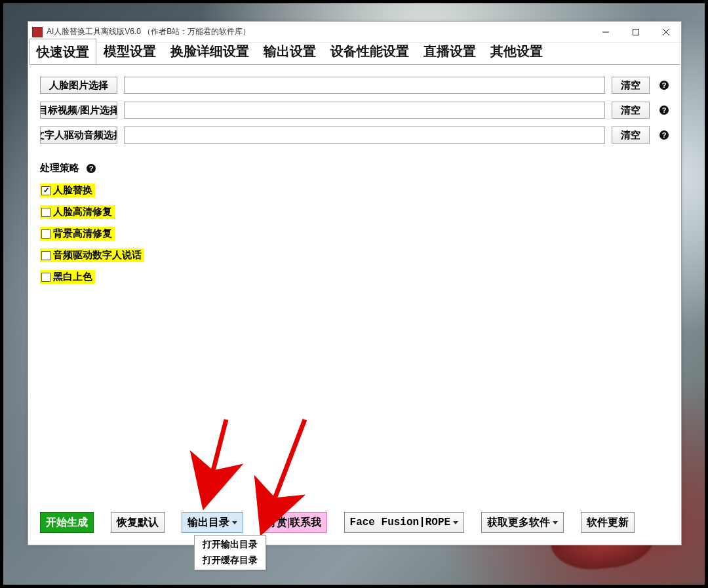 The width and height of the screenshot is (708, 588). What do you see at coordinates (355, 190) in the screenshot?
I see `strategy-face-swap: 人脸替换` at bounding box center [355, 190].